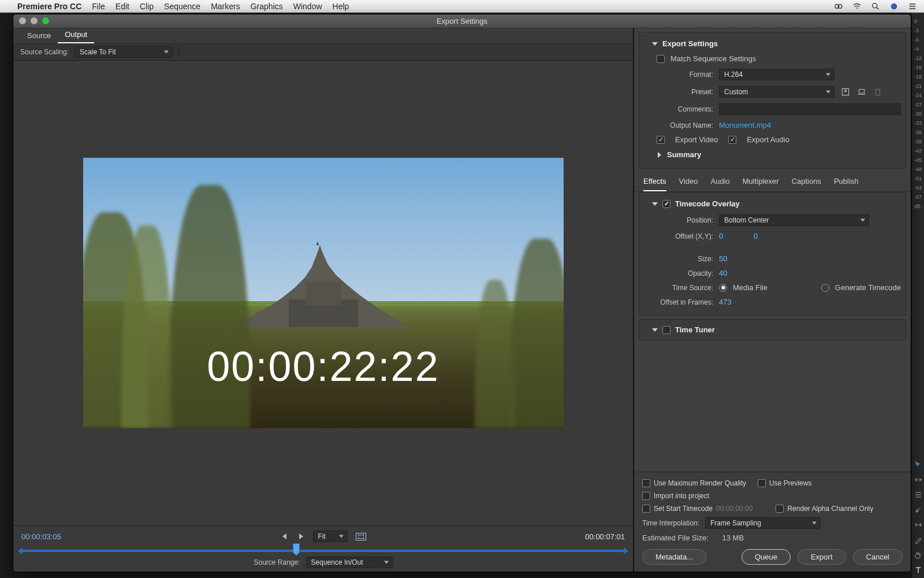 This screenshot has width=924, height=578. Describe the element at coordinates (323, 52) in the screenshot. I see `scaling-bar: Source Scaling: Scale To Fit` at that location.